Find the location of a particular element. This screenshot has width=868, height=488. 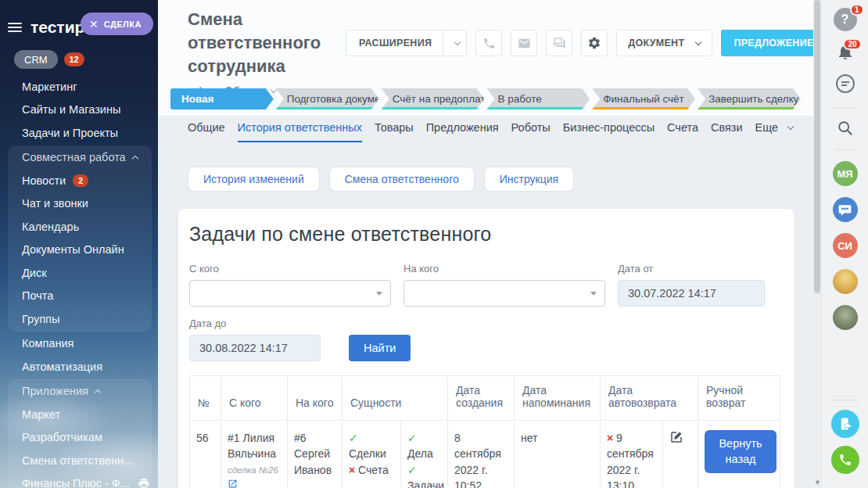

document-button: ДОКУМЕНТ is located at coordinates (665, 43).